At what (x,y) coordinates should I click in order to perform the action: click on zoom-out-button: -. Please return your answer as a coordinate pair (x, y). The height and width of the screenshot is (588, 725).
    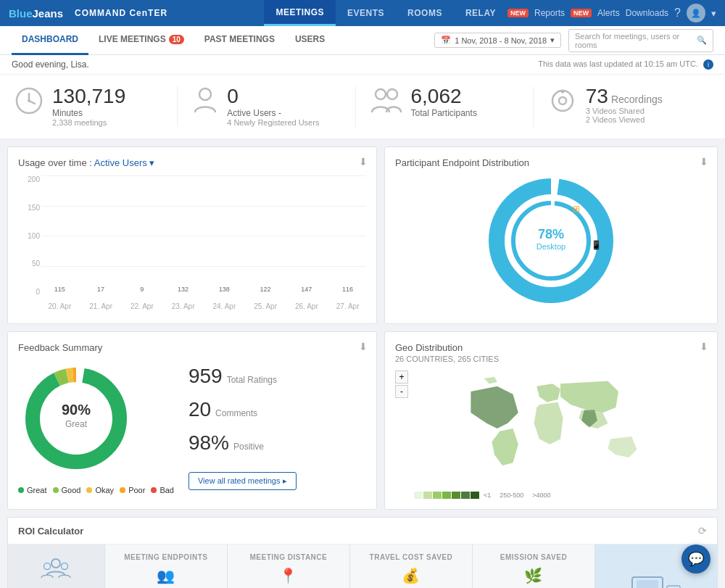
    Looking at the image, I should click on (402, 392).